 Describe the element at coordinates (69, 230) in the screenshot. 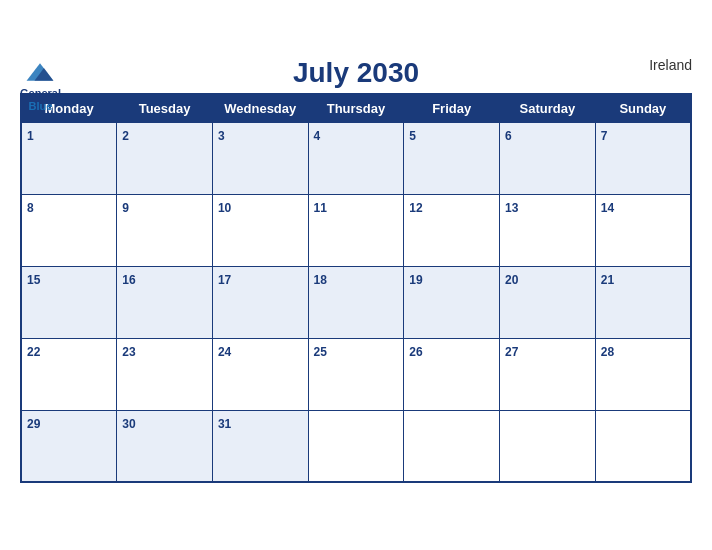

I see `day-cell: 8` at that location.